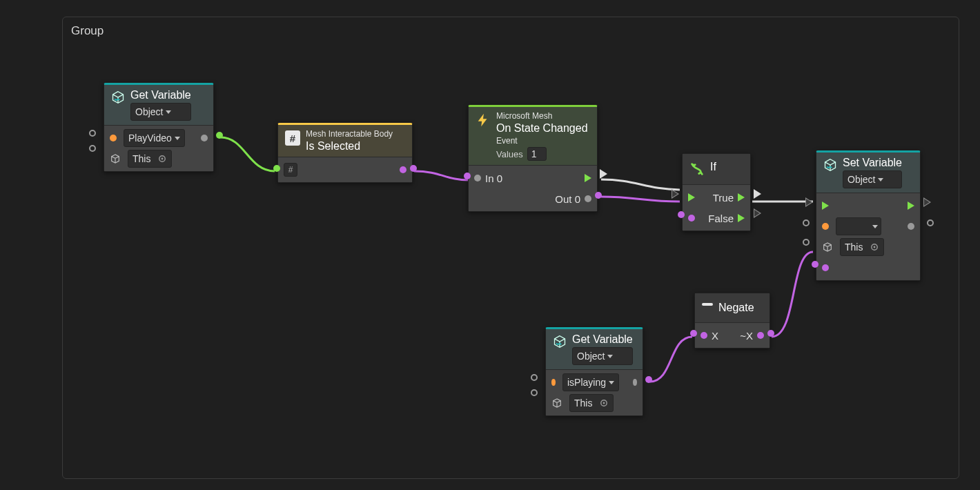 This screenshot has width=980, height=490. What do you see at coordinates (291, 170) in the screenshot?
I see `target-hash-chip: #` at bounding box center [291, 170].